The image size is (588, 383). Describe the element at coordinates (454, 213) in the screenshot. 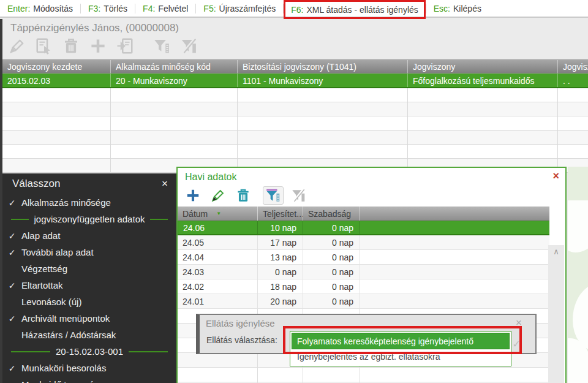

I see `column-header-filler` at that location.